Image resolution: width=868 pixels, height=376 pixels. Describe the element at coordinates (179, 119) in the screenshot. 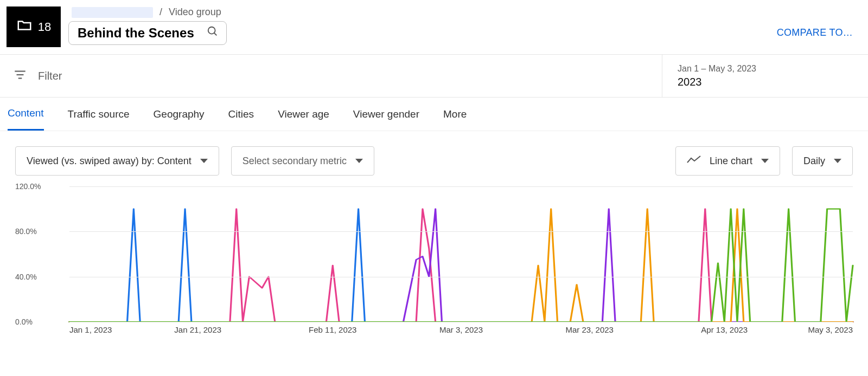

I see `tab-geography: Geography` at that location.